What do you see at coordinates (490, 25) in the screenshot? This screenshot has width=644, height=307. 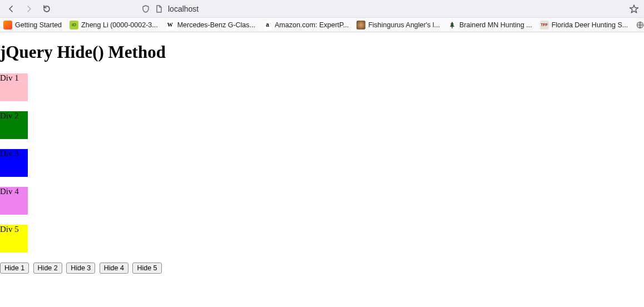 I see `bookmark-item: Brainerd MN Hunting ...` at bounding box center [490, 25].